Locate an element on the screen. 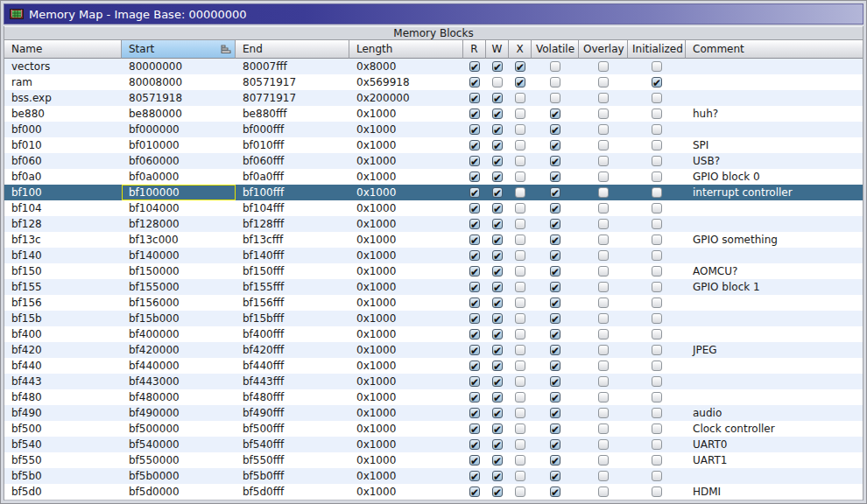 The width and height of the screenshot is (867, 504). cell-end: bf500fff is located at coordinates (293, 429).